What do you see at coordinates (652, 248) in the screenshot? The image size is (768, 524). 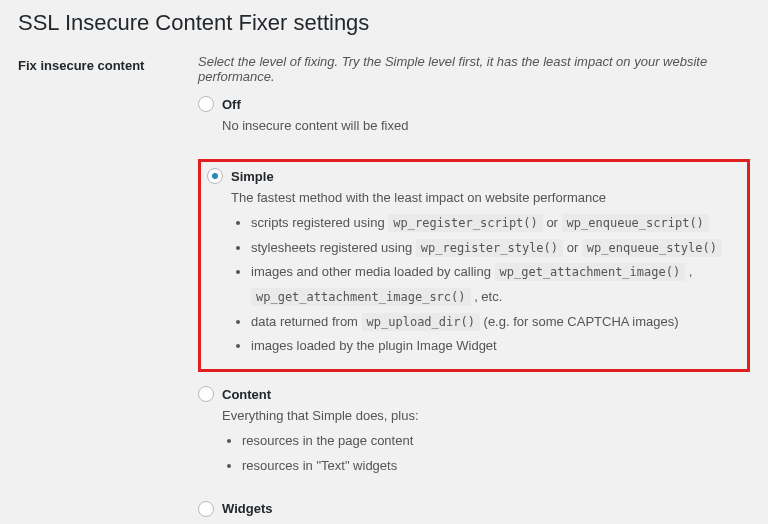 I see `code: wp_enqueue_style()` at bounding box center [652, 248].